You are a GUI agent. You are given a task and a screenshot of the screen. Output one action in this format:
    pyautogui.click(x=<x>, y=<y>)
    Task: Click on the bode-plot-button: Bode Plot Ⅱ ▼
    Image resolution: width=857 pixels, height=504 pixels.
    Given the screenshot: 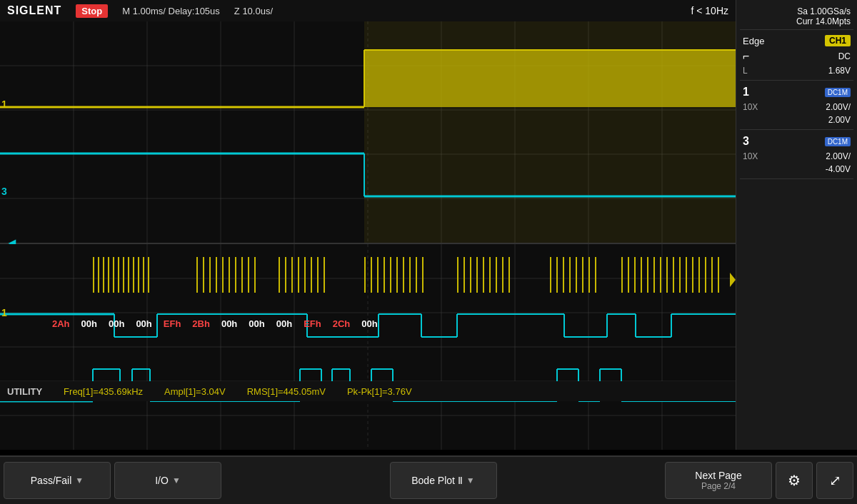 What is the action you would take?
    pyautogui.click(x=443, y=480)
    